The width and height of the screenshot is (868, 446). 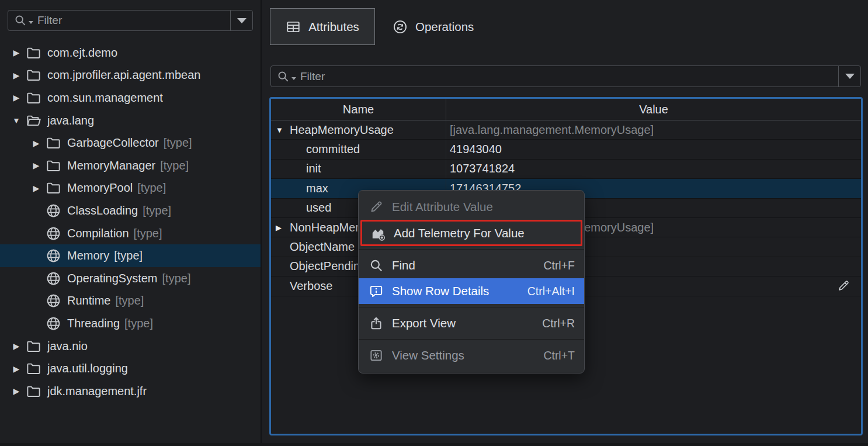 I want to click on tree-item-java-lang: ▼java.lang, so click(x=130, y=120).